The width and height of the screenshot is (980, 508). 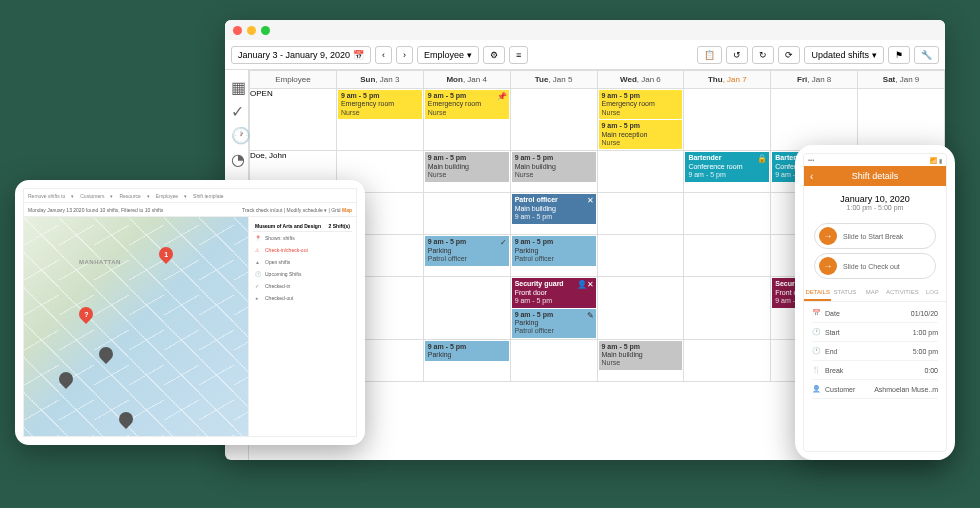 What do you see at coordinates (554, 250) in the screenshot?
I see `shift-card: 9 am - 5 pmParkingPatrol officer` at bounding box center [554, 250].